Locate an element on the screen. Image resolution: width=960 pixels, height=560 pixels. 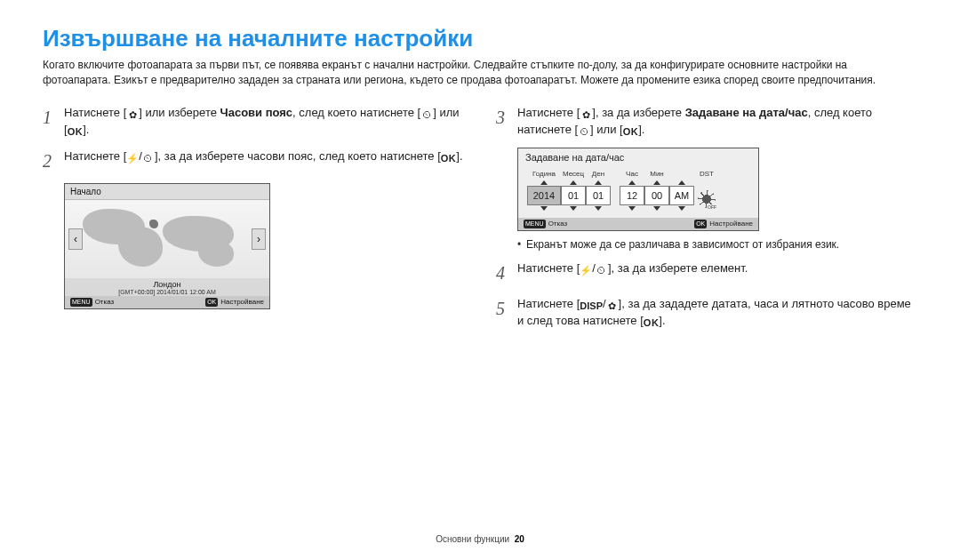
step-2-text: Натиснете [⚡/⏲], за да изберете часови п… is located at coordinates (264, 156).